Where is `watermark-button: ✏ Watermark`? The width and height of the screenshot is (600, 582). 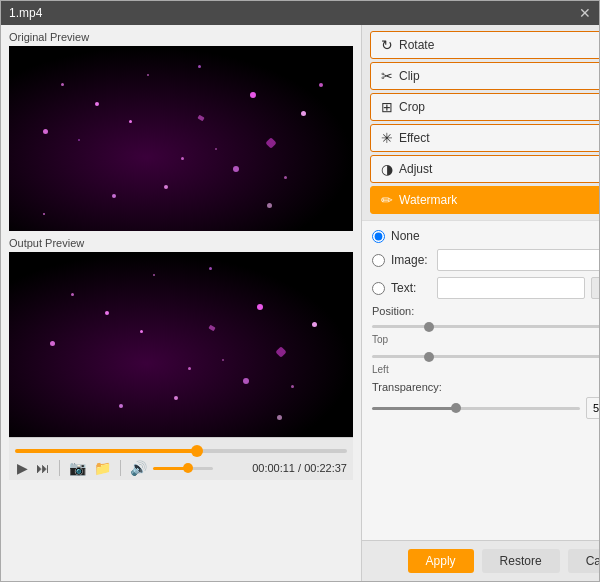 watermark-button: ✏ Watermark is located at coordinates (484, 200).